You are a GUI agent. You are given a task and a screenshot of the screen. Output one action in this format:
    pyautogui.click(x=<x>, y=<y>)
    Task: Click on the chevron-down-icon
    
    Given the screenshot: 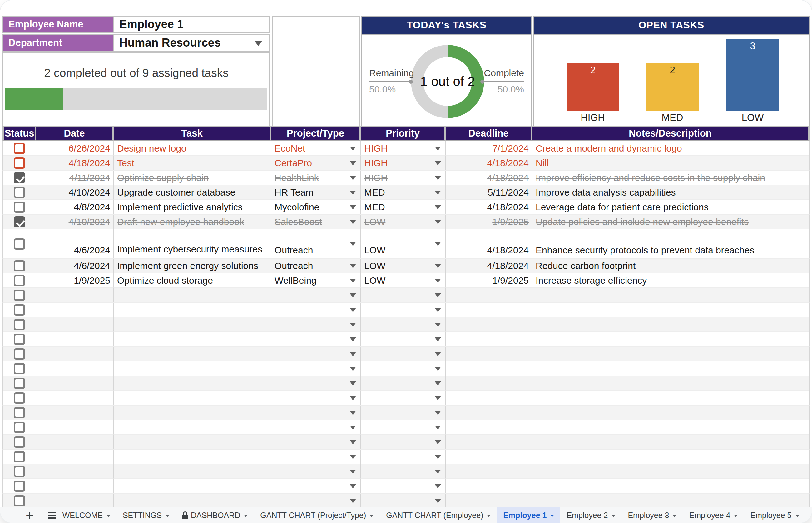 What is the action you would take?
    pyautogui.click(x=258, y=43)
    